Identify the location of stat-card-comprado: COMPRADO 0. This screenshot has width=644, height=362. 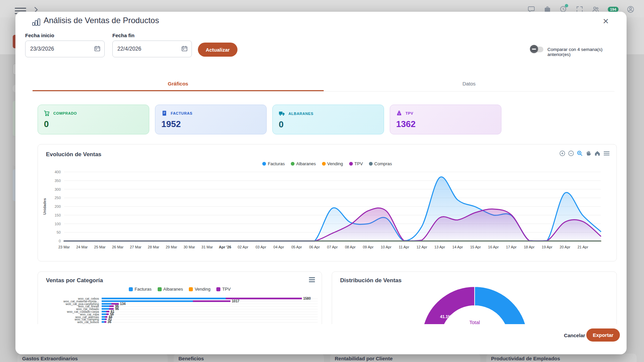
(93, 119).